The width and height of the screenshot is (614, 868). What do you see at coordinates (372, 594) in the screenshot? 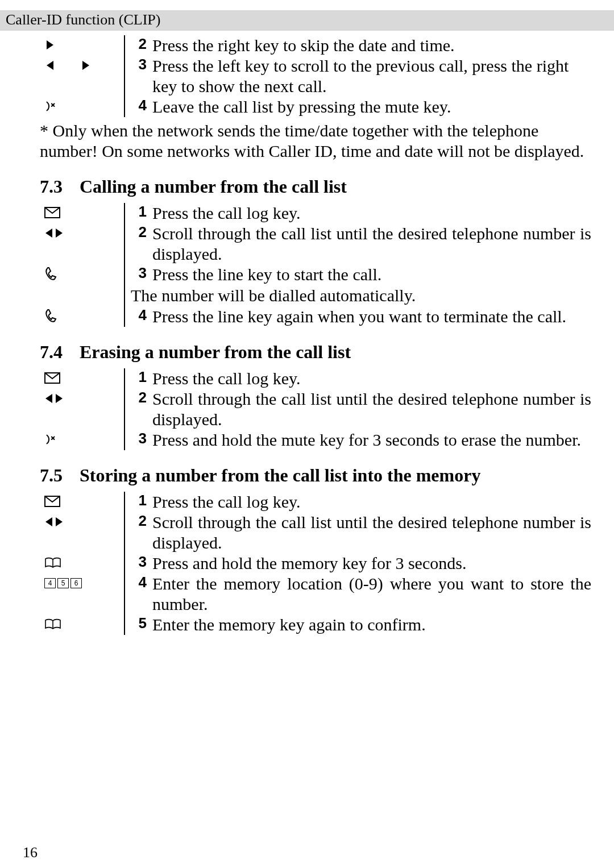
I see `step-text: Enter the memory location (0-9) where yo…` at bounding box center [372, 594].